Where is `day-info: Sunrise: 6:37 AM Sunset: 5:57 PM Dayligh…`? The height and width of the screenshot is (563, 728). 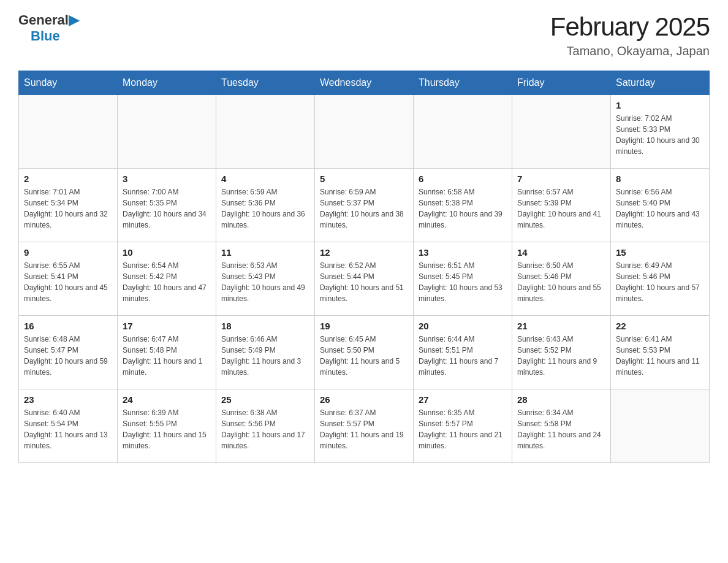
day-info: Sunrise: 6:37 AM Sunset: 5:57 PM Dayligh… is located at coordinates (364, 429).